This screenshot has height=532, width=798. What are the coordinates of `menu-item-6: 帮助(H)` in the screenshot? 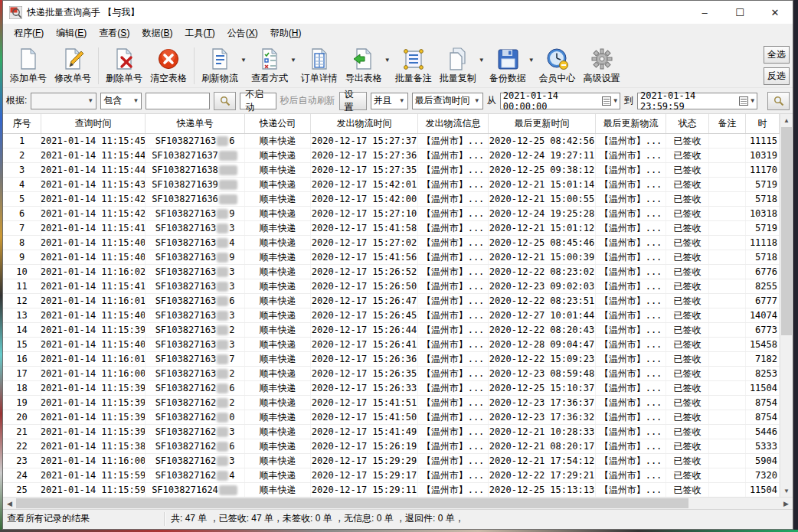 It's located at (286, 34).